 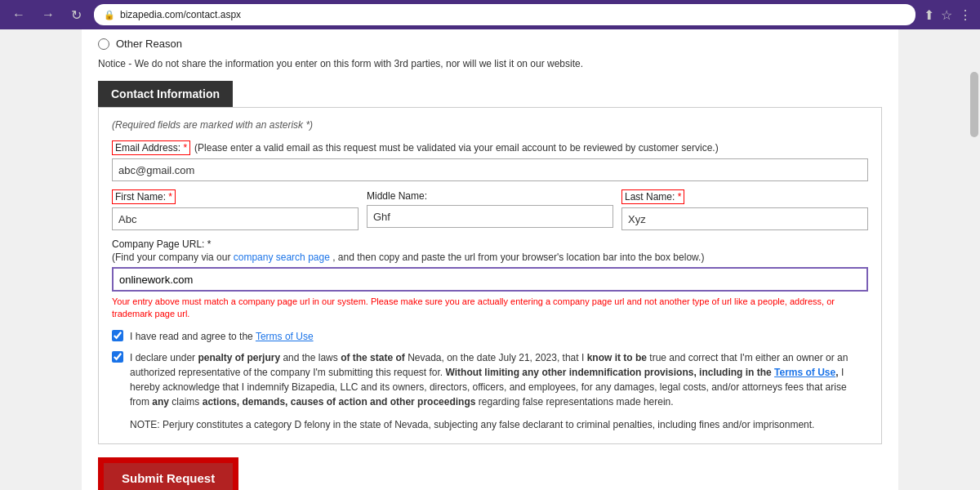 I want to click on scrollbar-track, so click(x=974, y=260).